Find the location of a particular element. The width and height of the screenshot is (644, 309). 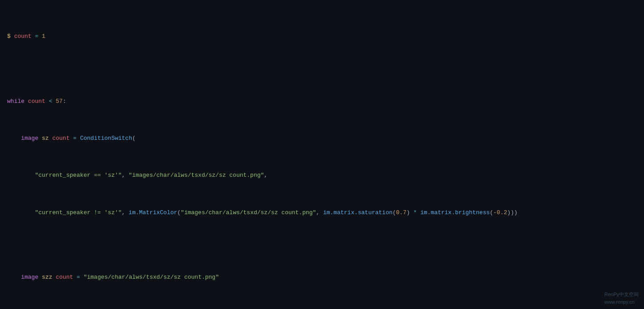

watermark-line2: www.renpy.cn is located at coordinates (621, 302).